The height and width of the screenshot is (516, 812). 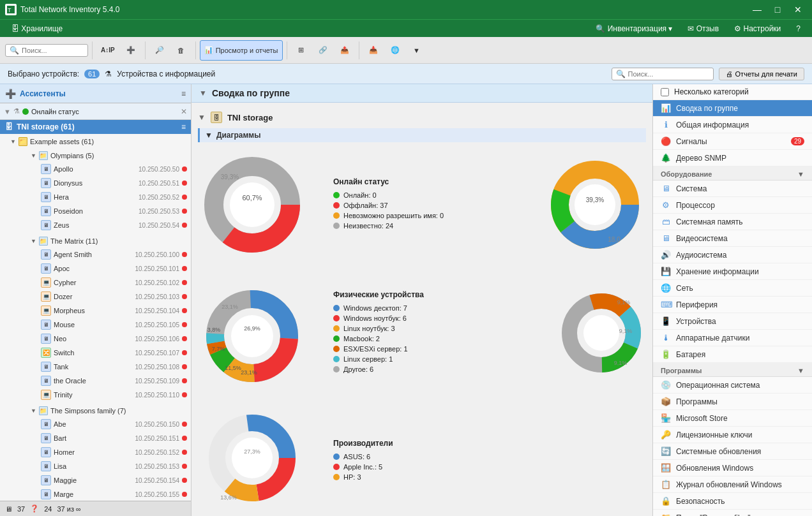 I want to click on item-name: Bart, so click(x=93, y=438).